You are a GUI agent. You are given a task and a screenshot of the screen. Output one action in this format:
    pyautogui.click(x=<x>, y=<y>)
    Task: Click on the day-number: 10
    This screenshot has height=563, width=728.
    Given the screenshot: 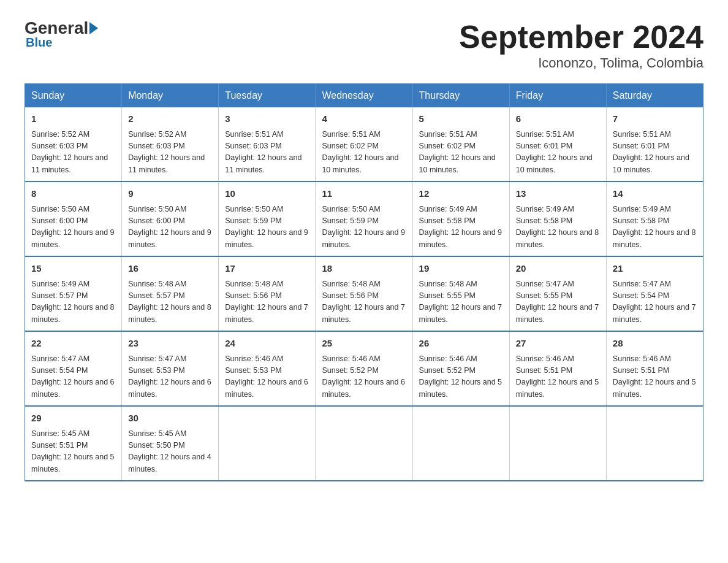 What is the action you would take?
    pyautogui.click(x=267, y=194)
    